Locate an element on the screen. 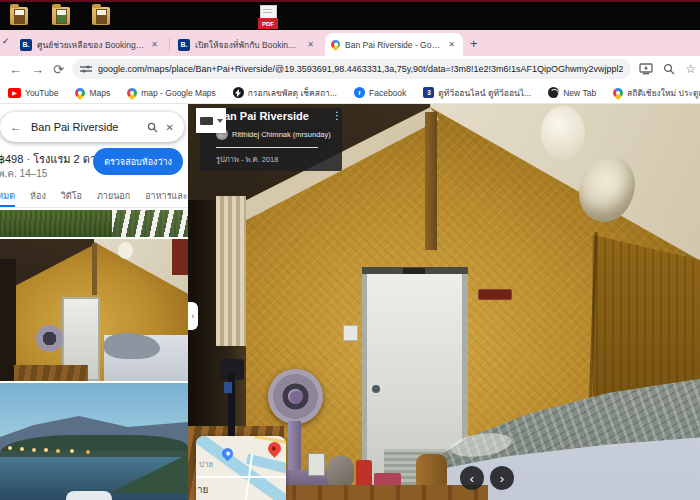  photo-title: Ban Pai Riverside is located at coordinates (262, 116).